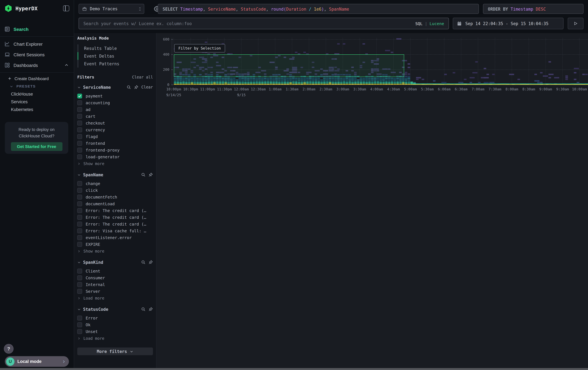 The height and width of the screenshot is (370, 588). Describe the element at coordinates (115, 56) in the screenshot. I see `analysis-mode-event-deltas: Event Deltas` at that location.